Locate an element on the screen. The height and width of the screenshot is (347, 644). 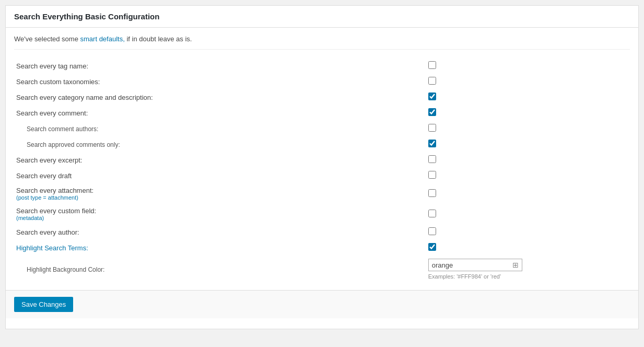
label-text-approved-comments: Search approved comments only: is located at coordinates (68, 145).